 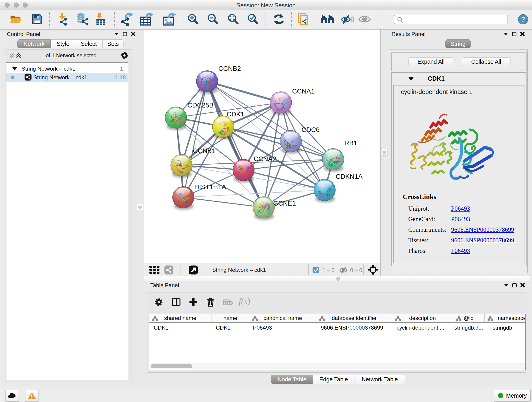 What do you see at coordinates (272, 208) in the screenshot?
I see `network-node-CCNE1: CCNE1` at bounding box center [272, 208].